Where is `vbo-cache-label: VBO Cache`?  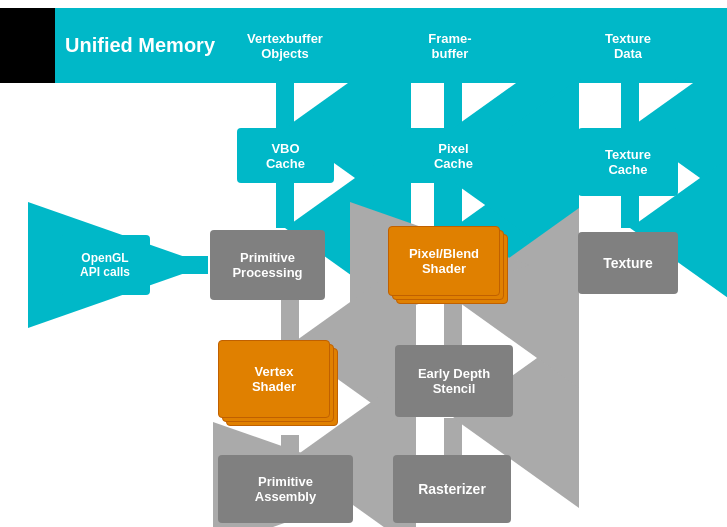
vbo-cache-label: VBO Cache is located at coordinates (286, 156).